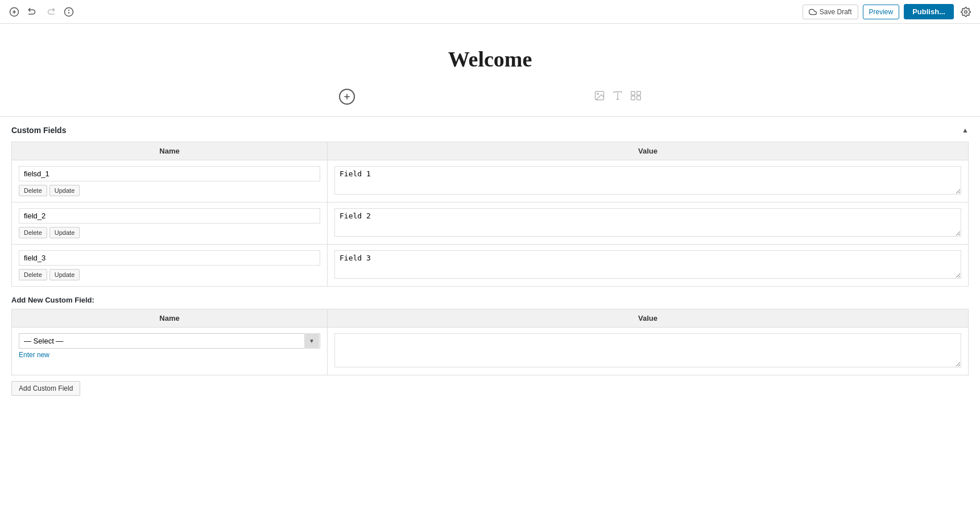  What do you see at coordinates (490, 224) in the screenshot?
I see `field-row: Delete Update Field 2` at bounding box center [490, 224].